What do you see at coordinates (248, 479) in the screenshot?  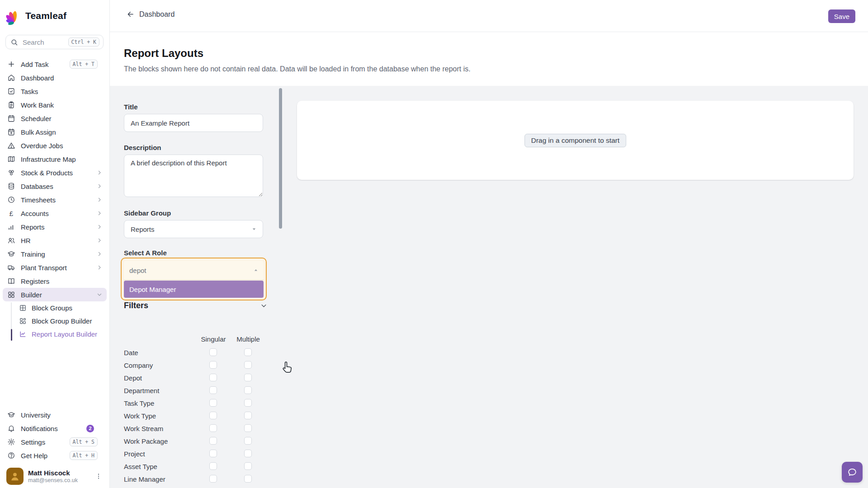 I see `checkbox-line-manager-multiple` at bounding box center [248, 479].